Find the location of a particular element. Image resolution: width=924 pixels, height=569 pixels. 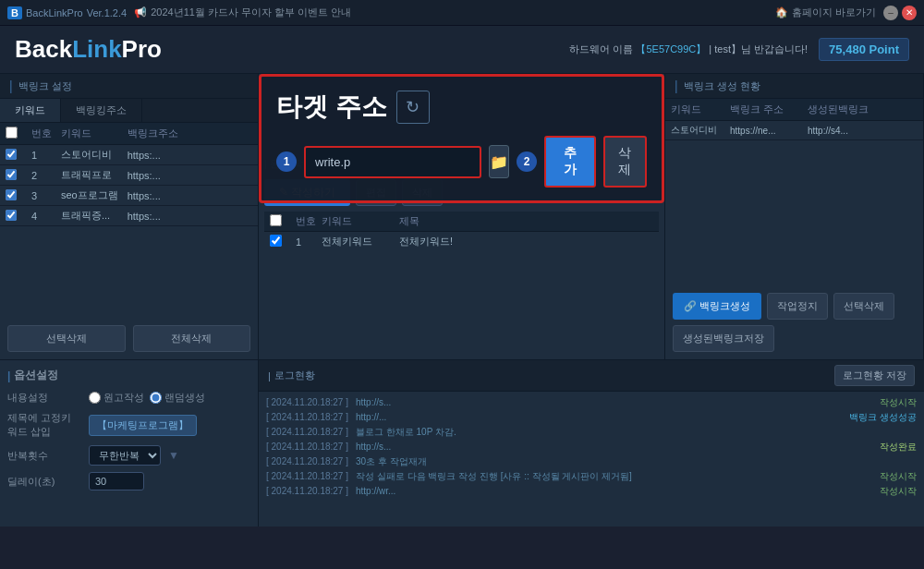

brand-icon: B is located at coordinates (15, 13).